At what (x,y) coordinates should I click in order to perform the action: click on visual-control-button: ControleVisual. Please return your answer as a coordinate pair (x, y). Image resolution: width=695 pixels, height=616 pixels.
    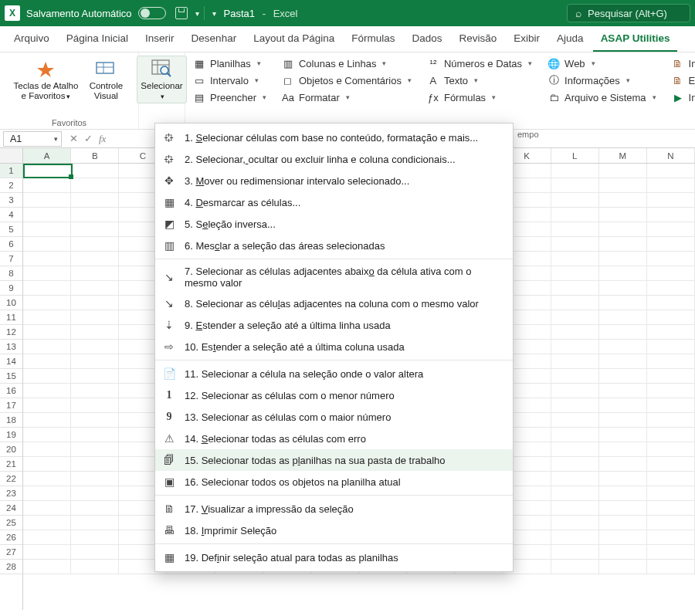
    Looking at the image, I should click on (106, 80).